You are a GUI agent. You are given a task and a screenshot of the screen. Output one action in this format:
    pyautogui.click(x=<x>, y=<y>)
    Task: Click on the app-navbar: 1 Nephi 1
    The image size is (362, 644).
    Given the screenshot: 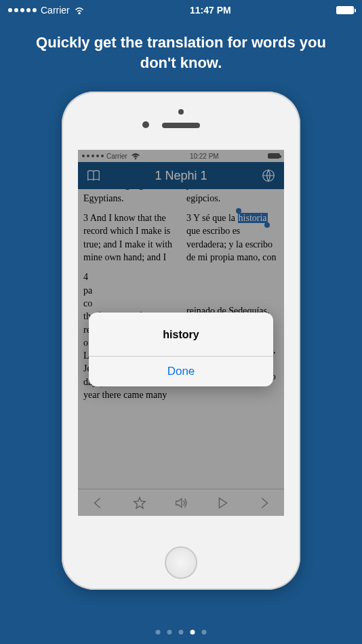 What is the action you would take?
    pyautogui.click(x=181, y=176)
    